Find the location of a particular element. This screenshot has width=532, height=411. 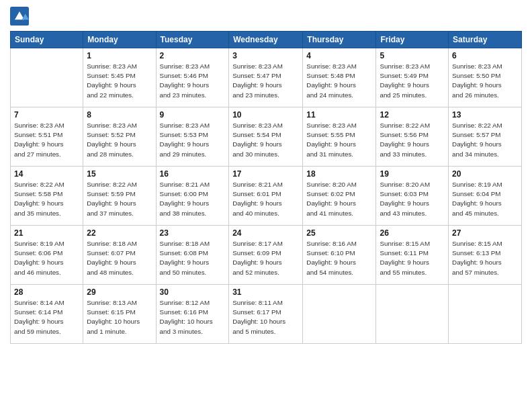

day-number: 16 is located at coordinates (193, 174).